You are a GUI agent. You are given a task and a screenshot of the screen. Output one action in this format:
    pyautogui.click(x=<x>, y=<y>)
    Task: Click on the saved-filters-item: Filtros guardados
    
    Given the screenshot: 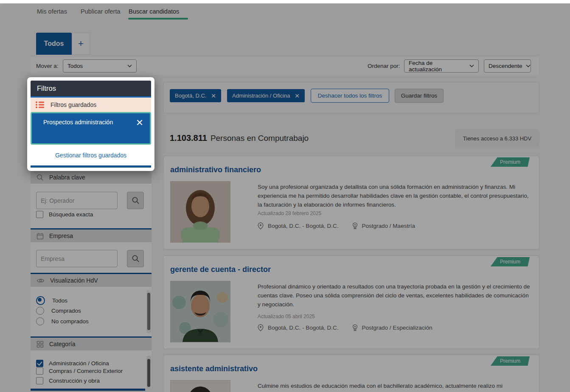 What is the action you would take?
    pyautogui.click(x=91, y=105)
    